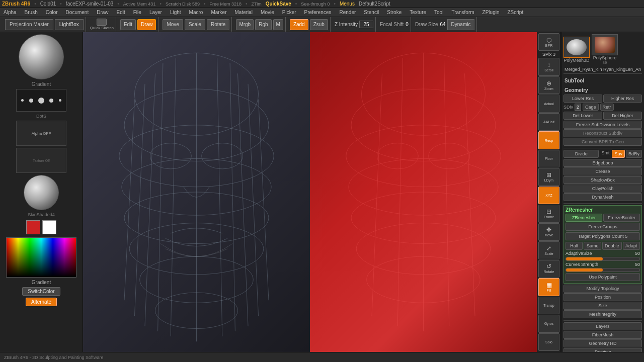 This screenshot has width=644, height=362. Describe the element at coordinates (549, 177) in the screenshot. I see `ldym-btn: ⊞ LDym` at that location.